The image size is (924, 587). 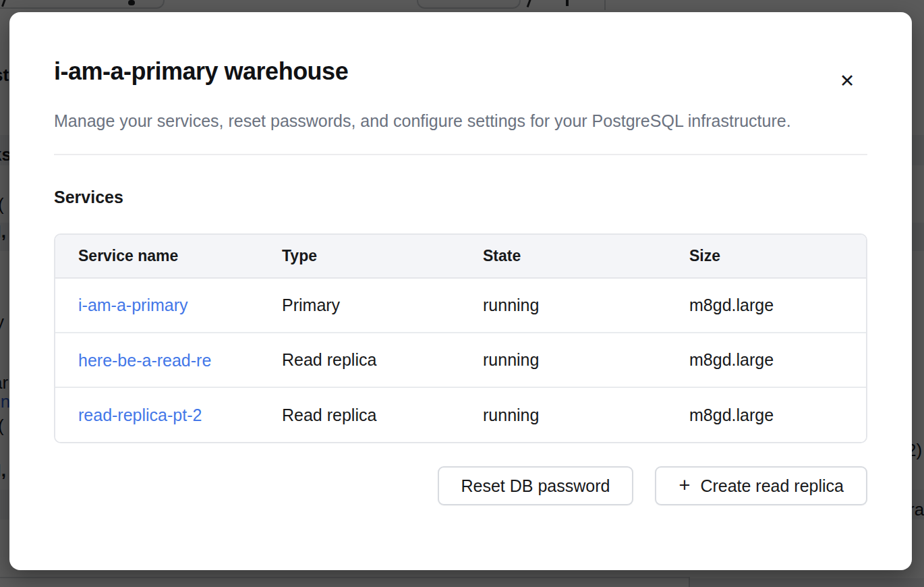 What do you see at coordinates (157, 305) in the screenshot?
I see `service-name-cell: i-am-a-primary` at bounding box center [157, 305].